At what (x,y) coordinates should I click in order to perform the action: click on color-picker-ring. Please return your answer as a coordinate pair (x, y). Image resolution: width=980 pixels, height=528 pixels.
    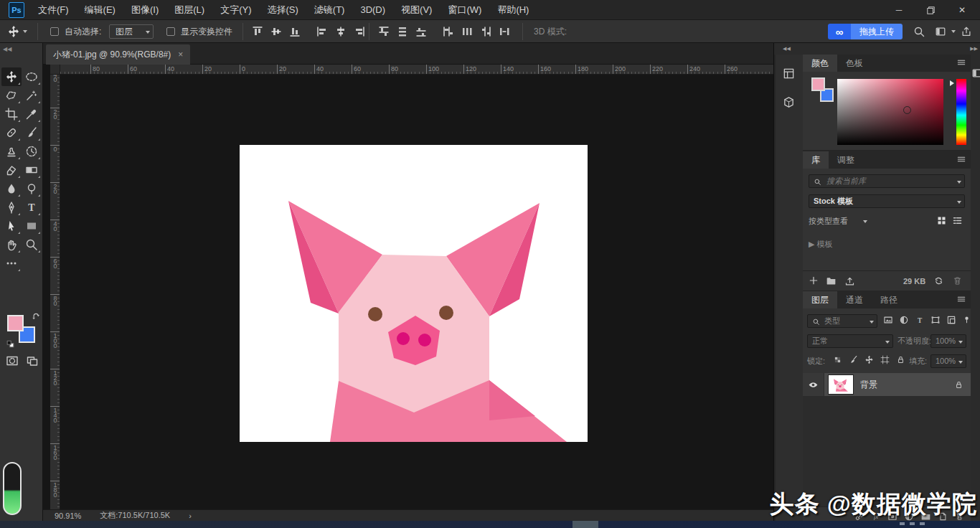
    Looking at the image, I should click on (907, 110).